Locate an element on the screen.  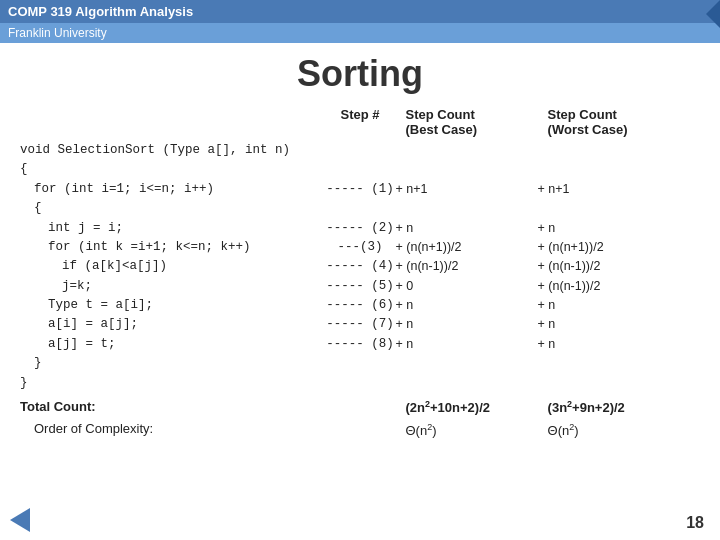
code-header is located at coordinates (172, 124).